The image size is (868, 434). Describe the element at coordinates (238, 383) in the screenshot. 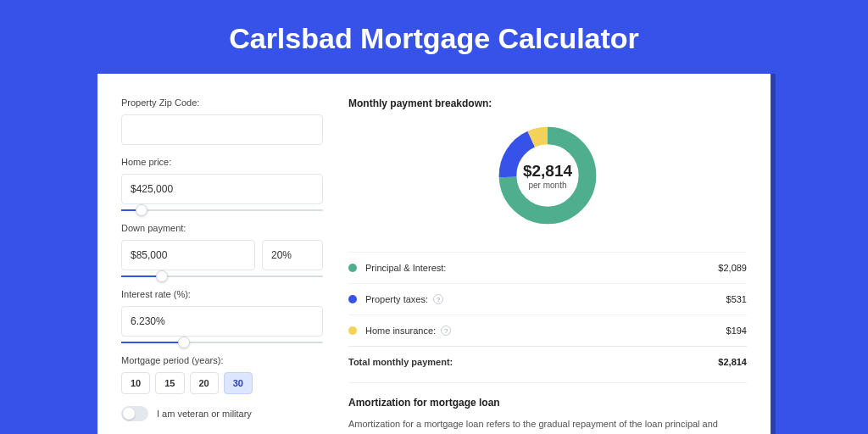

I see `period-button-30: 30` at that location.